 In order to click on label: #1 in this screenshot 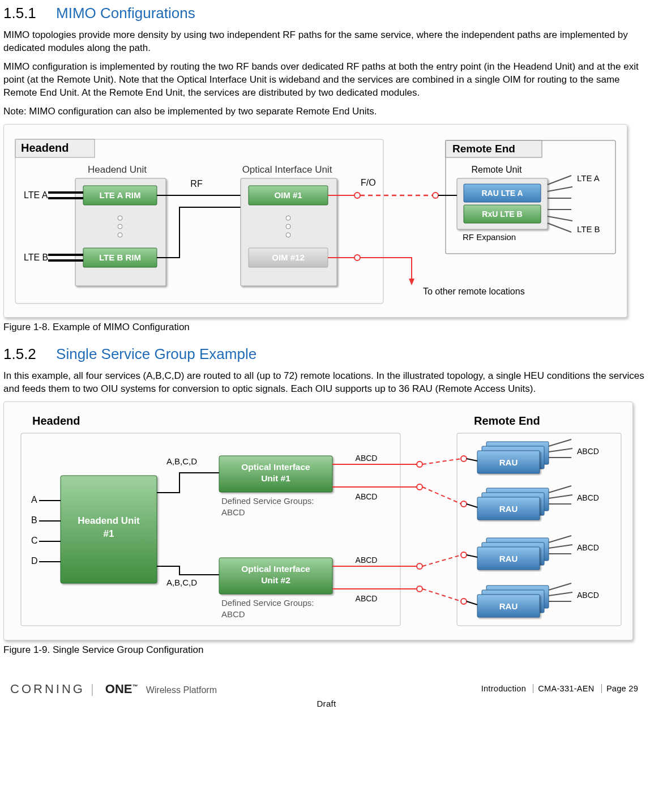, I will do `click(109, 533)`.